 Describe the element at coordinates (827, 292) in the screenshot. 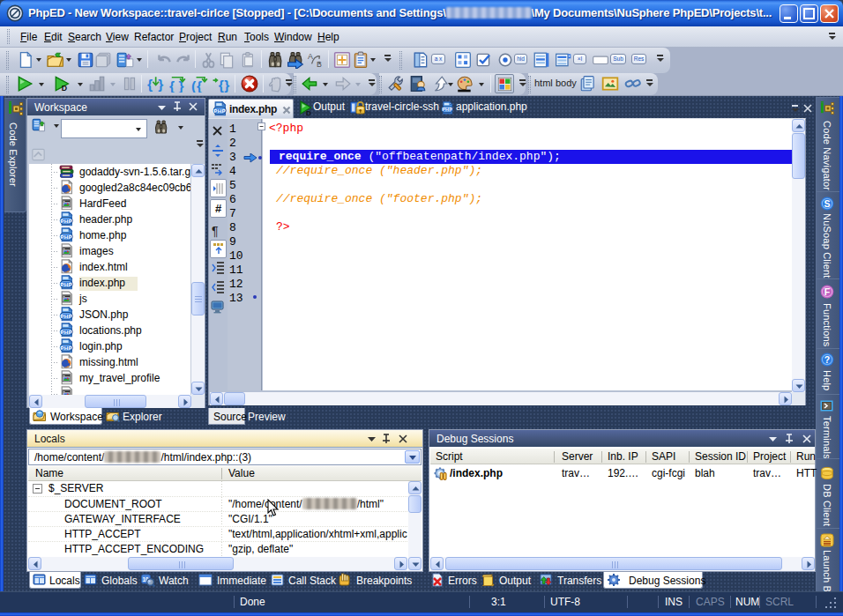

I see `svg-text: F` at that location.